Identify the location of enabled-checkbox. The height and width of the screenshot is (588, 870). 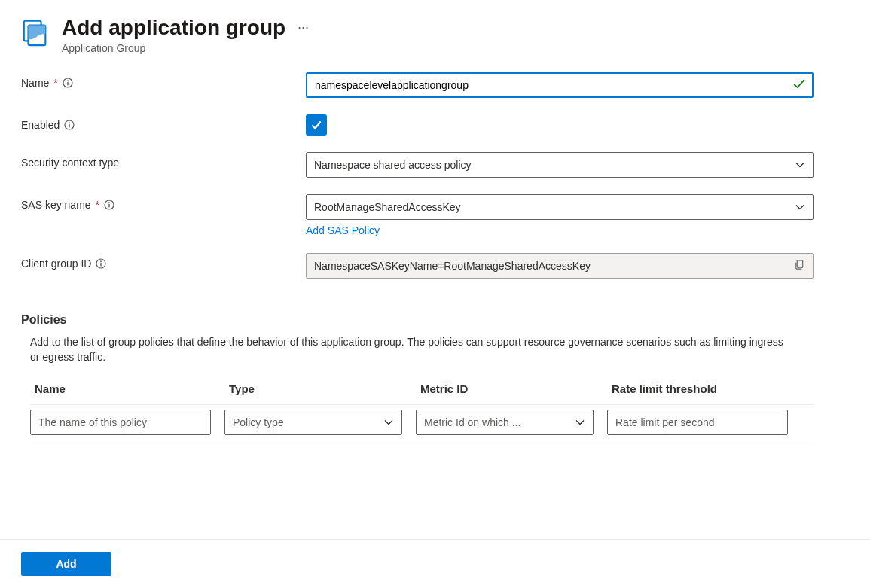
(316, 125).